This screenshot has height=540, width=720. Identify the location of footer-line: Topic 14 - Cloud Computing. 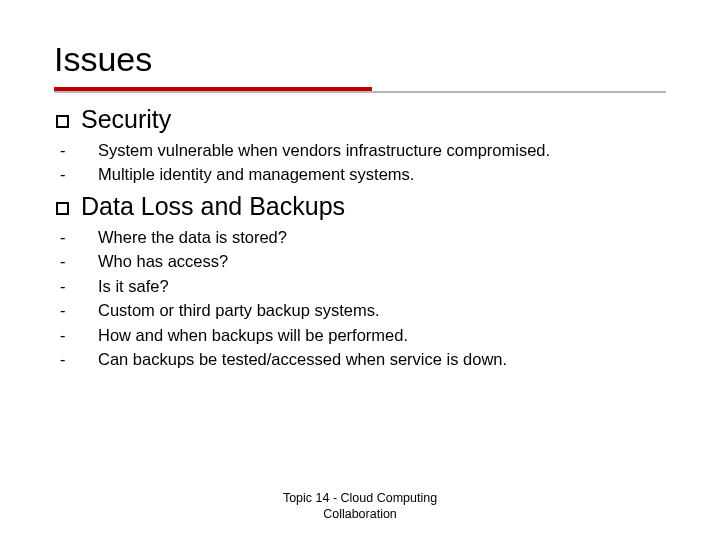
(360, 498).